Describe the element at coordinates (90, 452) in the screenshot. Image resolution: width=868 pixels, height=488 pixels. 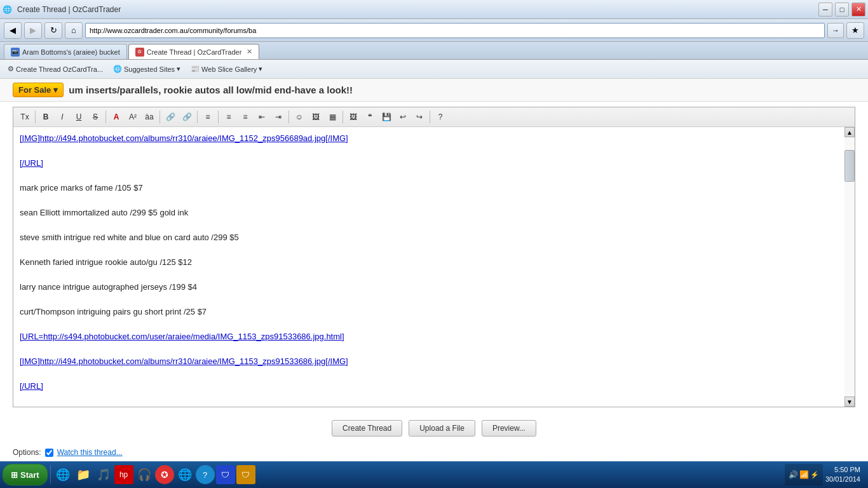
I see `watch-thread-link: Watch this thread...` at that location.